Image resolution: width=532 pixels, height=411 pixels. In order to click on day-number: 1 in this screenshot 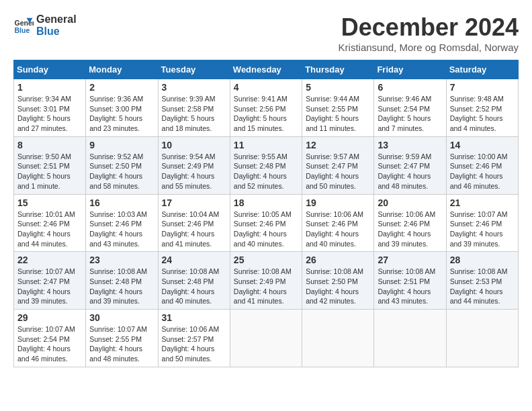, I will do `click(50, 87)`.